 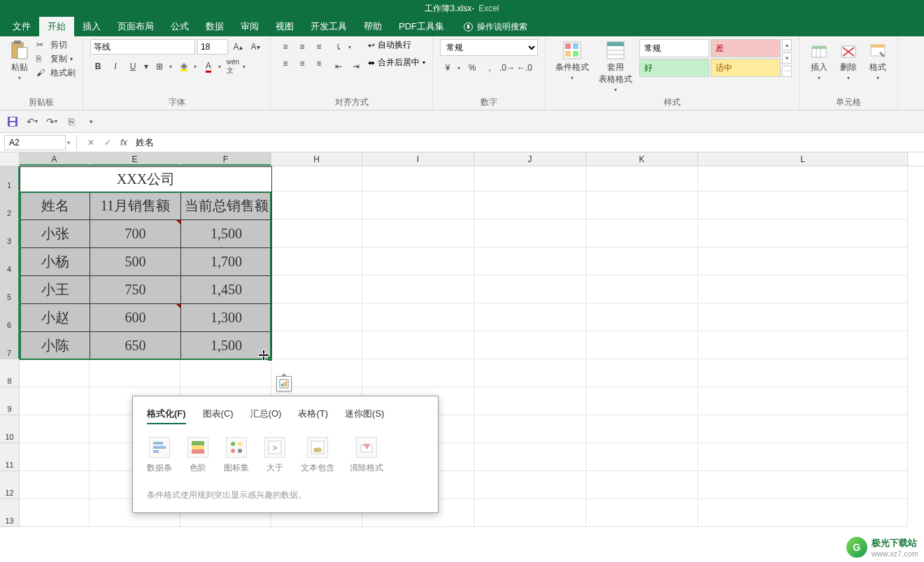 I want to click on number-format-select: 常规, so click(x=489, y=48).